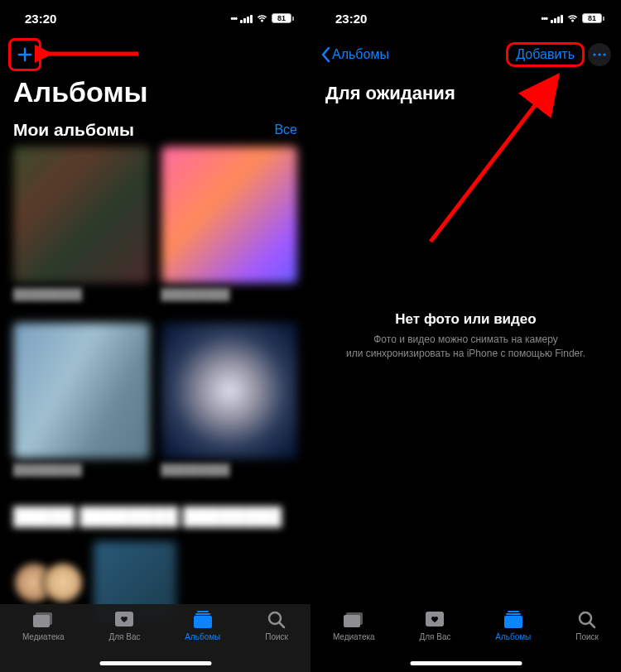 The height and width of the screenshot is (672, 621). Describe the element at coordinates (25, 55) in the screenshot. I see `add-album-button` at that location.